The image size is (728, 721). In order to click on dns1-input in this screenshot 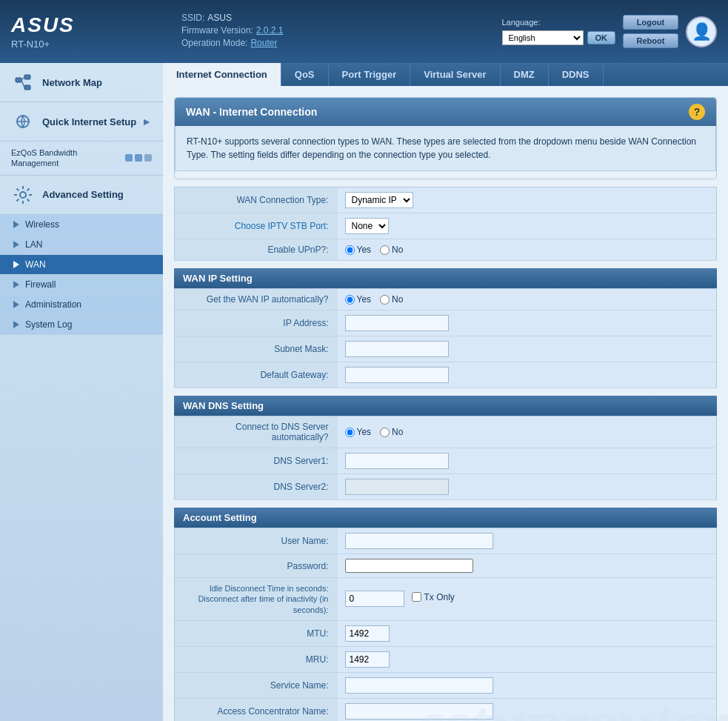, I will do `click(397, 461)`.